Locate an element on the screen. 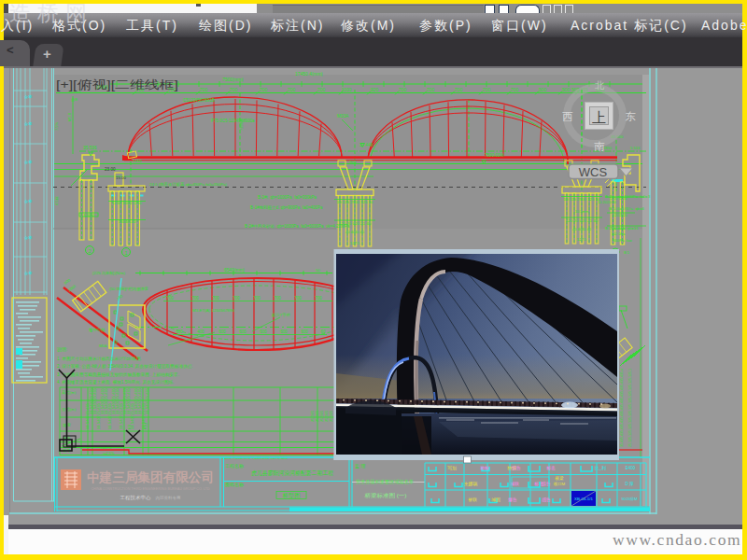 Image resolution: width=747 pixels, height=560 pixels. svg-text:2. 设计荷载: 公路-I级人群 3.5kN(0.0.34.: 2. 设计荷载: 公路-I级人群 3.5kN(0.0.34. 其余按设计规范取用… is located at coordinates (125, 366).